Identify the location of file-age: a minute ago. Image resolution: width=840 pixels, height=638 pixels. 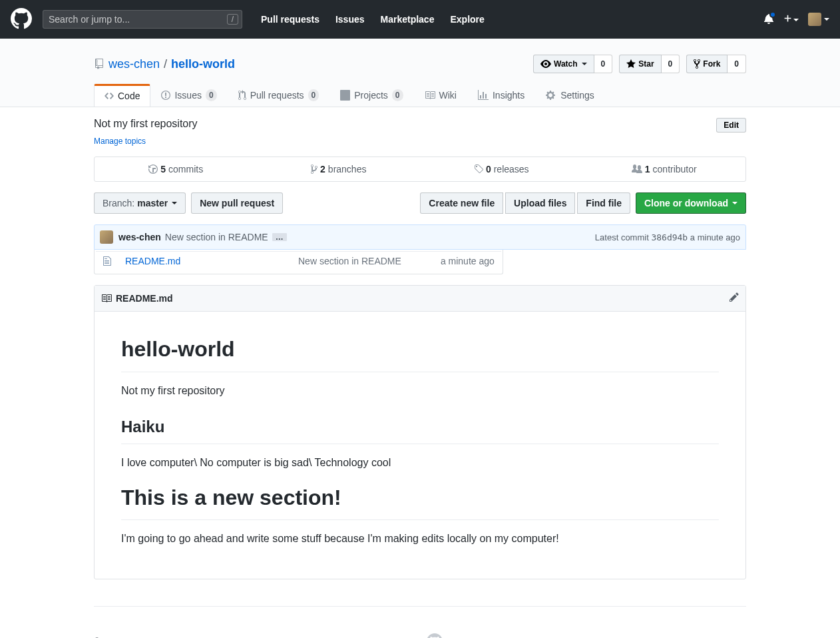
(455, 262).